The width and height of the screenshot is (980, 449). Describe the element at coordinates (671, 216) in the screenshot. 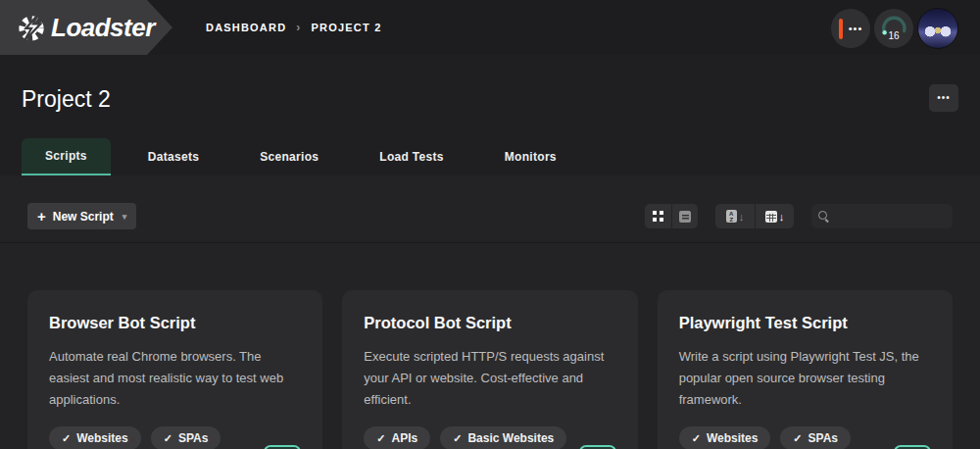

I see `view-mode-toggle` at that location.